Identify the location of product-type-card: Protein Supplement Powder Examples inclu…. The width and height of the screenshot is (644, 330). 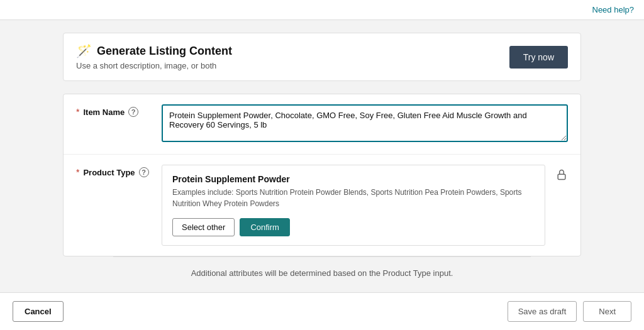
(353, 205).